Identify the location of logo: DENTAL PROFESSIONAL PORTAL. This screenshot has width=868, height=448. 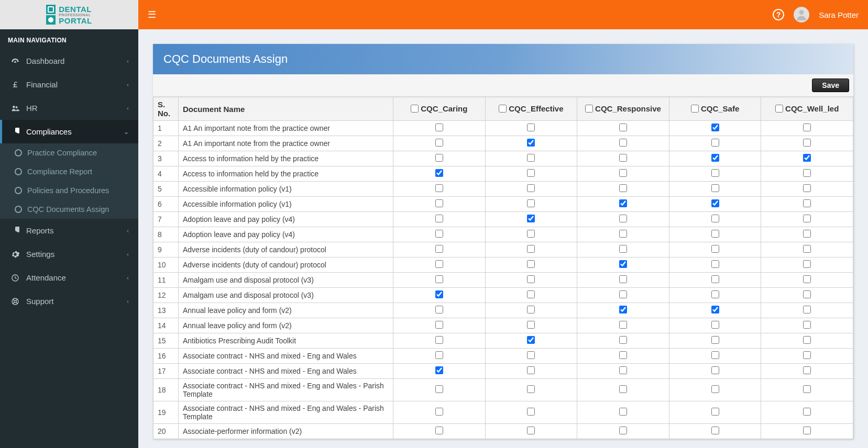
(69, 15).